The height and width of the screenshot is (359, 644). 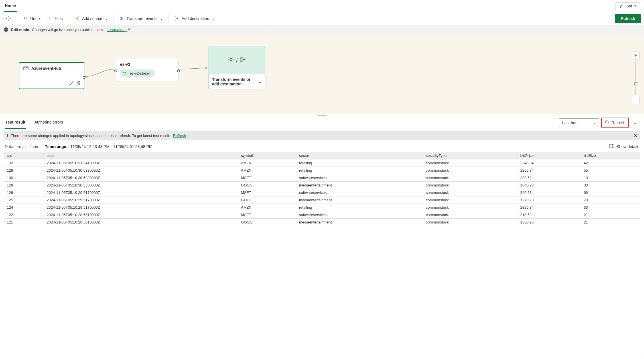 I want to click on panel-splitter, so click(x=322, y=115).